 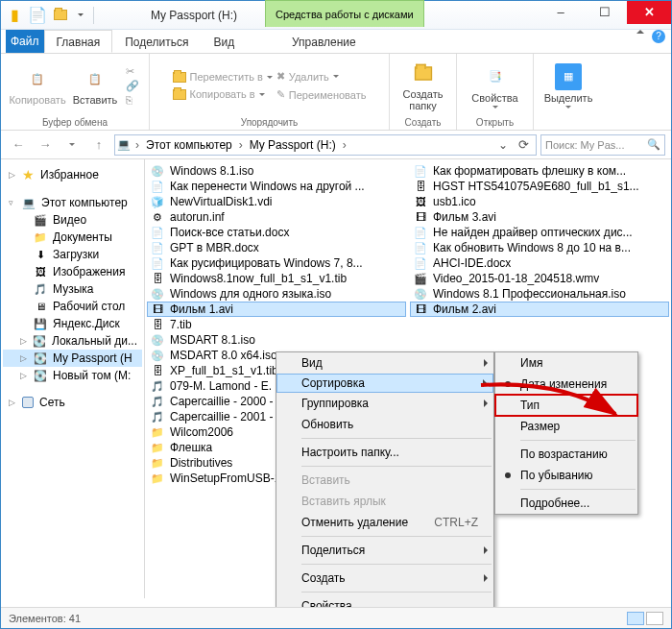 I want to click on file-item: 📄GPT в MBR.docx, so click(x=276, y=248).